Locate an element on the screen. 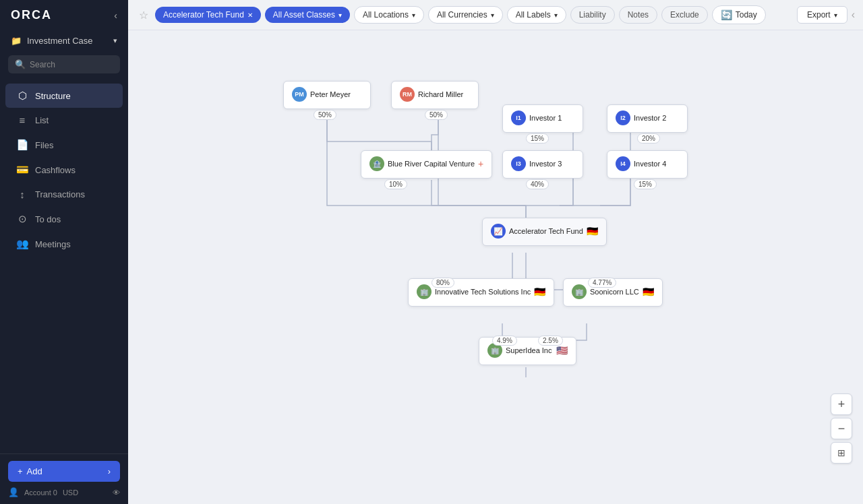 This screenshot has height=504, width=863. filter-labels-button: All Labels ▾ is located at coordinates (537, 15).